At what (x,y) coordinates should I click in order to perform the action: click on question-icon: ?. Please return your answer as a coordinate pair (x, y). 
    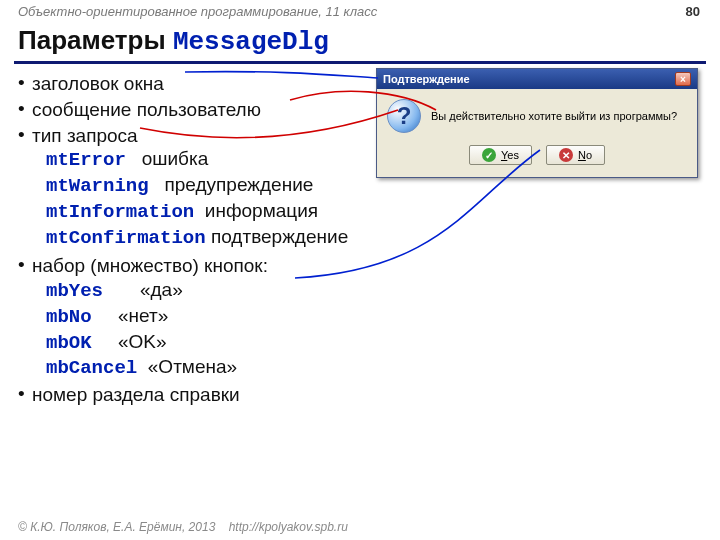
    Looking at the image, I should click on (404, 116).